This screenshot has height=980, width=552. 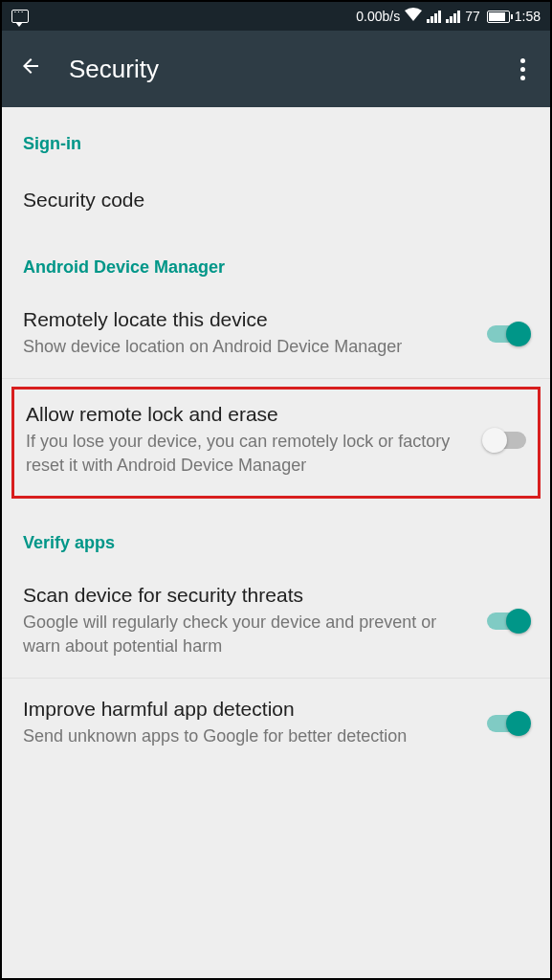 What do you see at coordinates (505, 440) in the screenshot?
I see `remote-lock-erase-toggle` at bounding box center [505, 440].